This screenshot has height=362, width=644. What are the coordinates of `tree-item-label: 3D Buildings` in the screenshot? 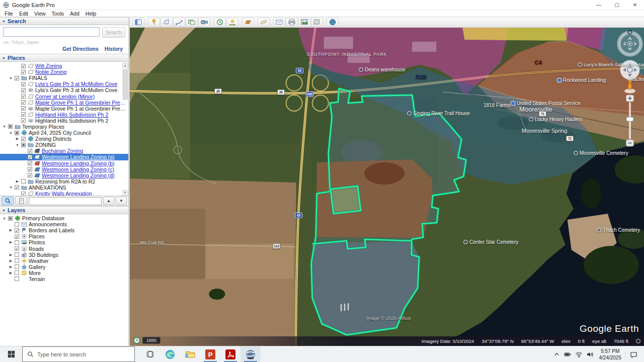 It's located at (43, 255).